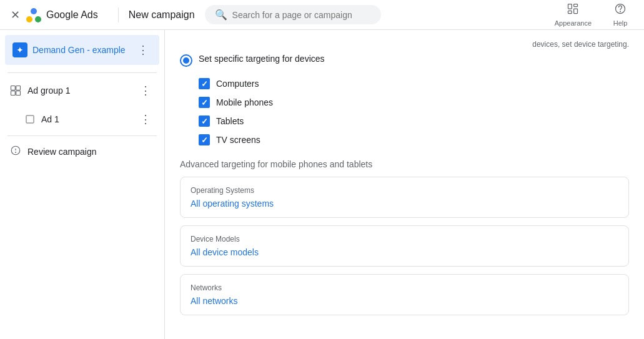 Image resolution: width=644 pixels, height=339 pixels. I want to click on ad-icon, so click(30, 119).